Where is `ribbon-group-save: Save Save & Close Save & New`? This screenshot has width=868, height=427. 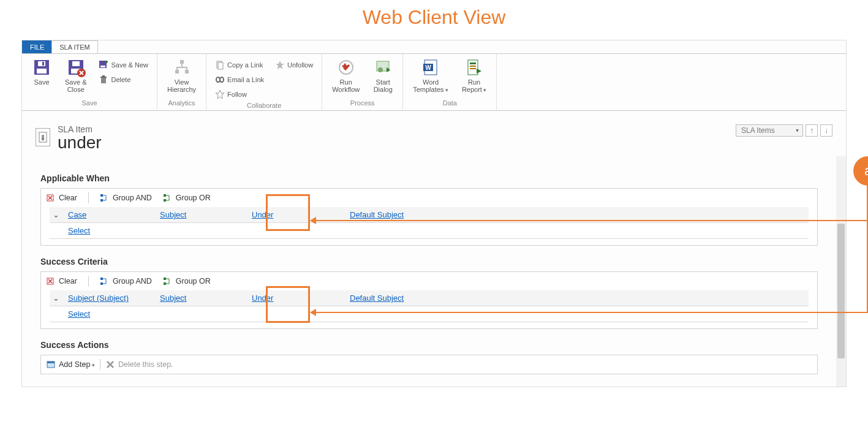
ribbon-group-save: Save Save & Close Save & New is located at coordinates (89, 82).